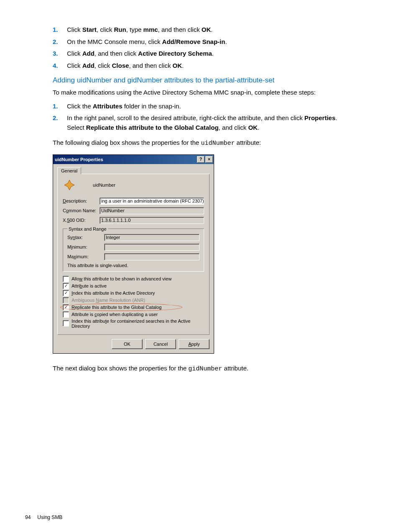 This screenshot has height=532, width=399. Describe the element at coordinates (69, 185) in the screenshot. I see `attribute-icon` at that location.